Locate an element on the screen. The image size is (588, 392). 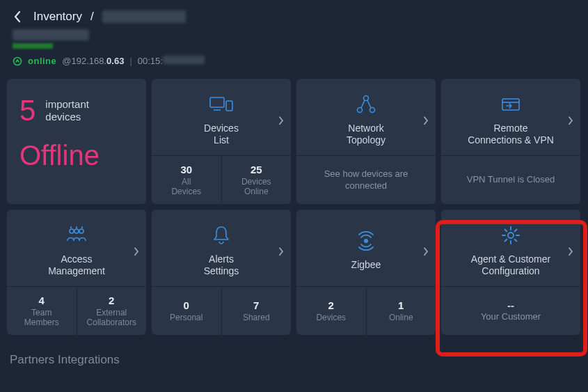
device-name-redacted is located at coordinates (51, 35).